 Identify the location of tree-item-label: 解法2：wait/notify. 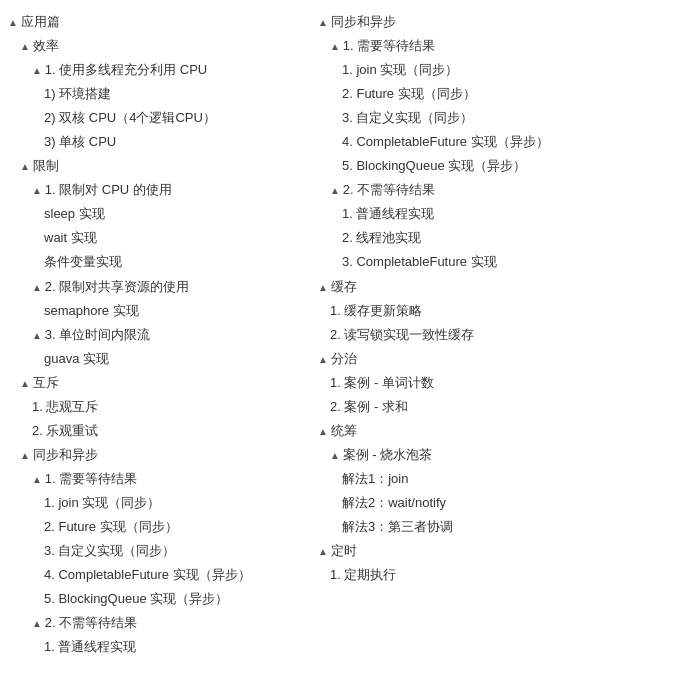
(394, 502).